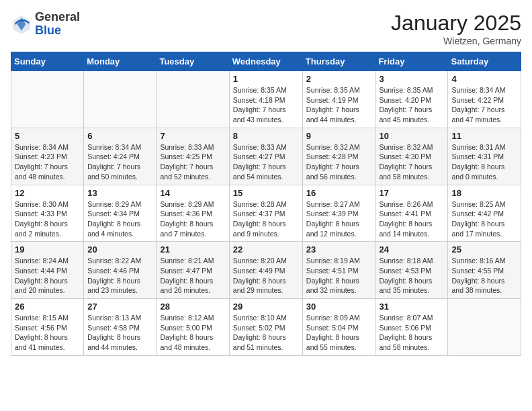 The width and height of the screenshot is (532, 411). Describe the element at coordinates (339, 250) in the screenshot. I see `day-number: 23` at that location.